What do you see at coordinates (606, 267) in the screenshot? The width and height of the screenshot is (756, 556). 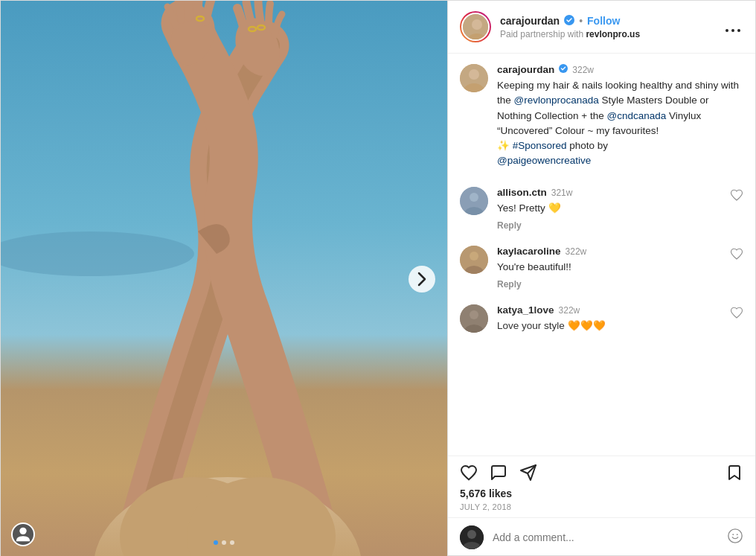 I see `comment-2-text: You're beautiful!!` at bounding box center [606, 267].